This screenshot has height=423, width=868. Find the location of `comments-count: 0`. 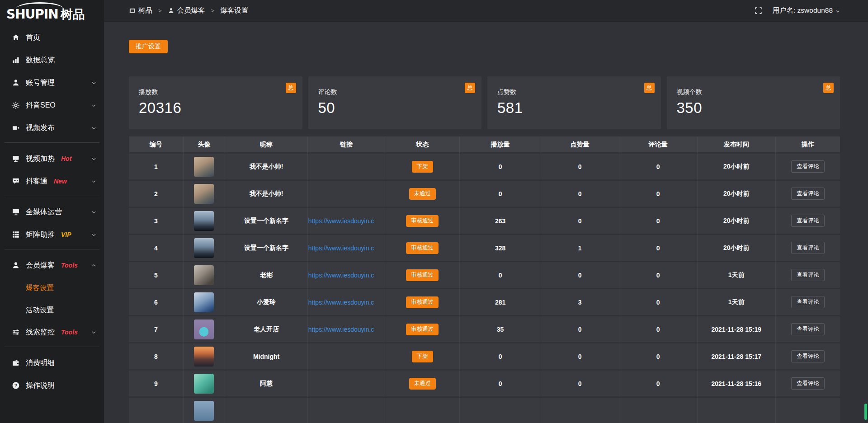

comments-count: 0 is located at coordinates (658, 248).